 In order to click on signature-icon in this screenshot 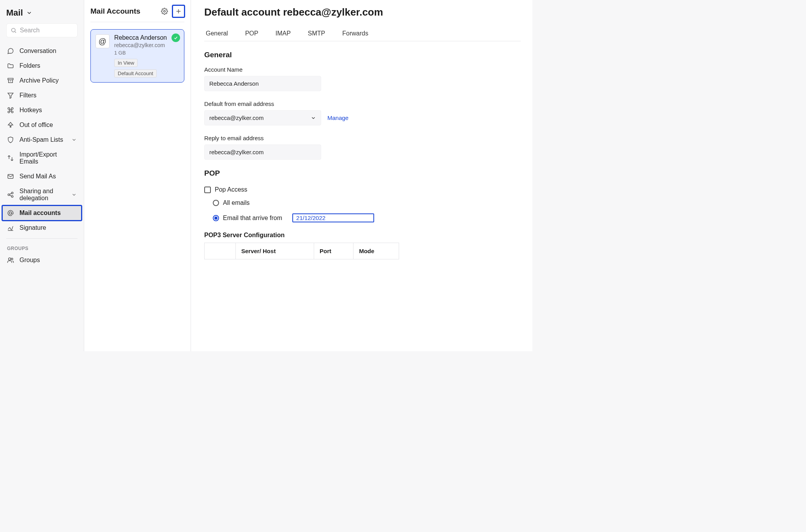, I will do `click(11, 228)`.